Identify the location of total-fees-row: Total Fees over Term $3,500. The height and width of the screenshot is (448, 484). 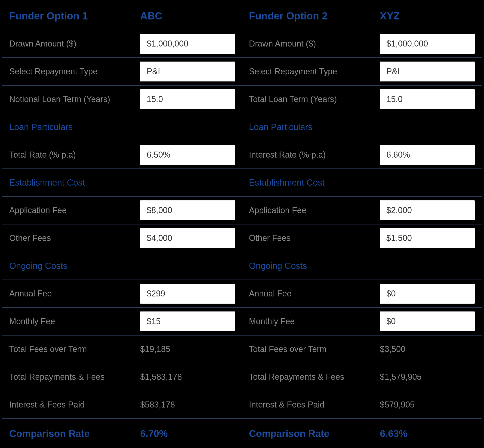
(362, 350).